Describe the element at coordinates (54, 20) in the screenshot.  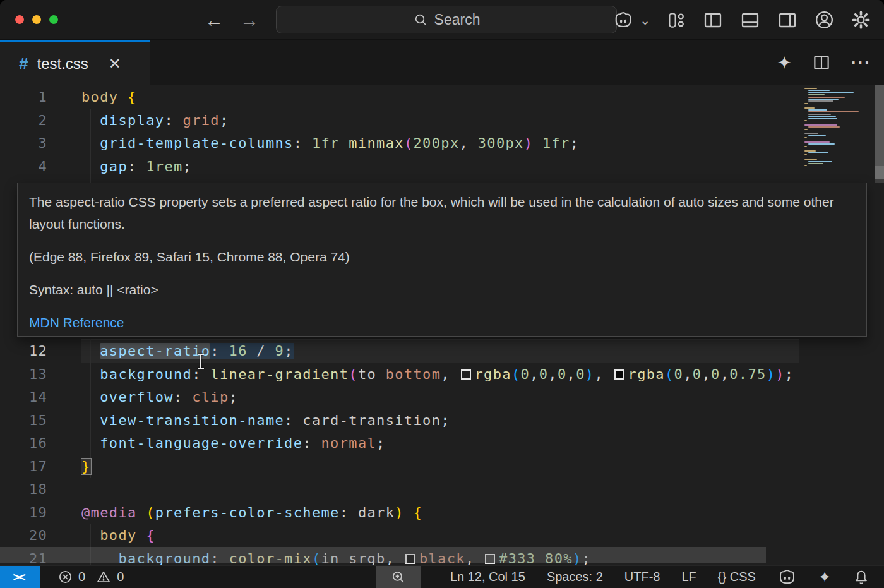
I see `maximize-window-button` at that location.